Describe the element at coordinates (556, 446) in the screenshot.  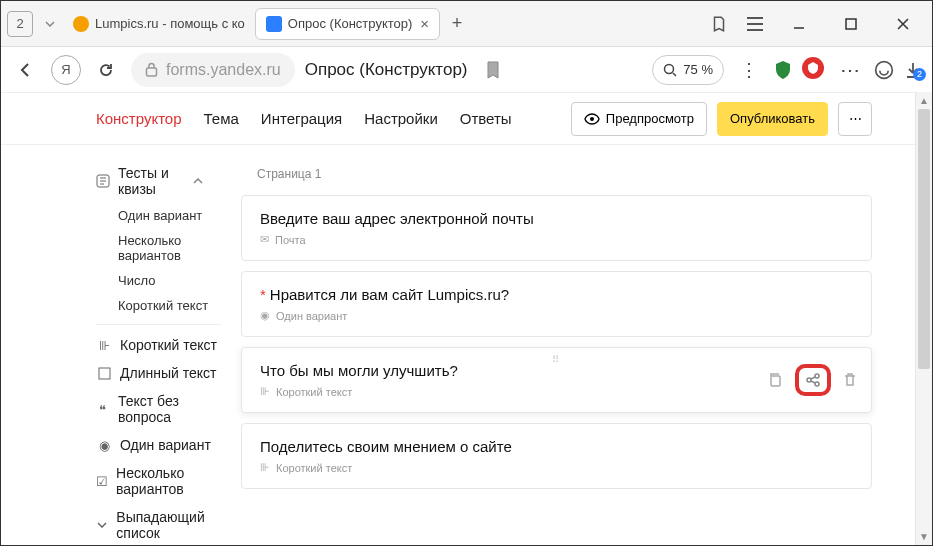
I see `question-title: Поделитесь своим мнением о сайте` at that location.